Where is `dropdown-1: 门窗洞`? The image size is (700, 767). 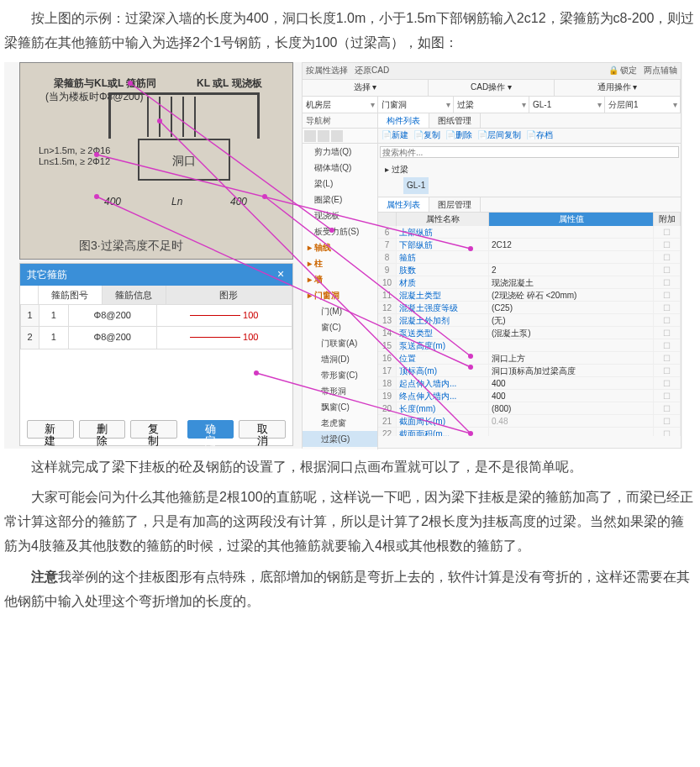
dropdown-1: 门窗洞 is located at coordinates (416, 104).